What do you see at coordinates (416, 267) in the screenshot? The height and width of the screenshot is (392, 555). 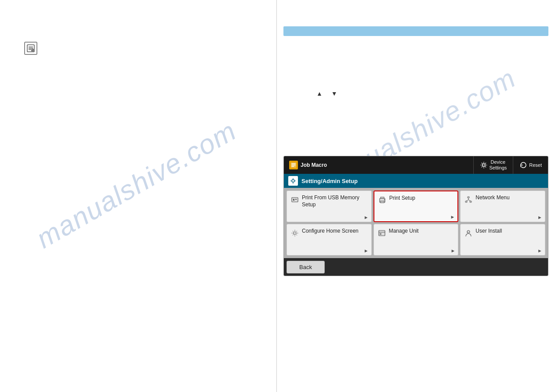 I see `back-bar: Back` at bounding box center [416, 267].